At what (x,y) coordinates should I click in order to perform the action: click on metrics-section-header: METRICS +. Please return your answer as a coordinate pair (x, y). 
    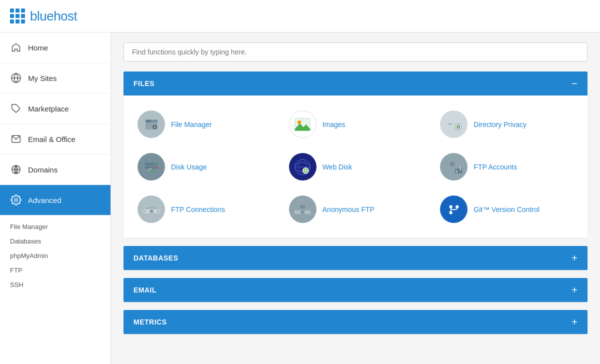
    Looking at the image, I should click on (356, 322).